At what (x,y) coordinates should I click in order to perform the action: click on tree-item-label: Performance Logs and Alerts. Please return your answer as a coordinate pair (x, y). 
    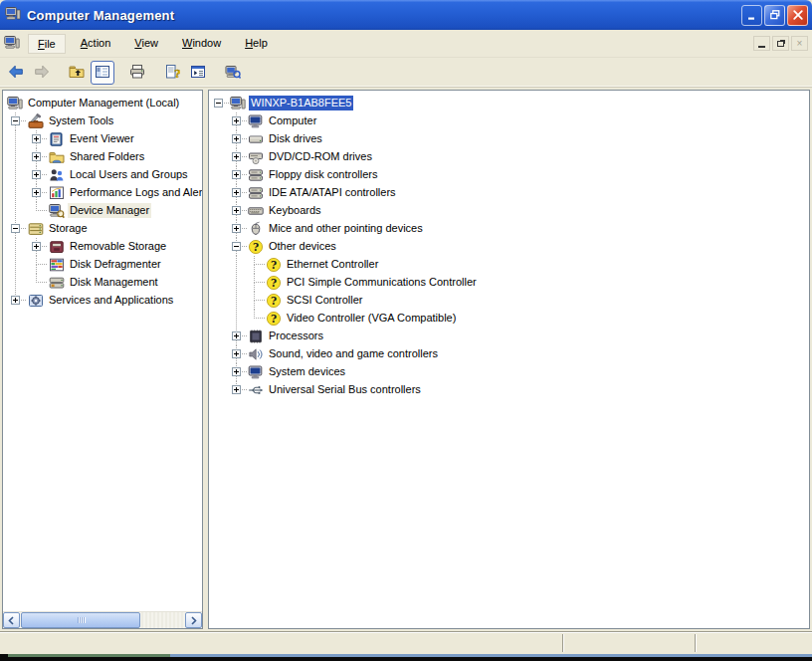
    Looking at the image, I should click on (135, 193).